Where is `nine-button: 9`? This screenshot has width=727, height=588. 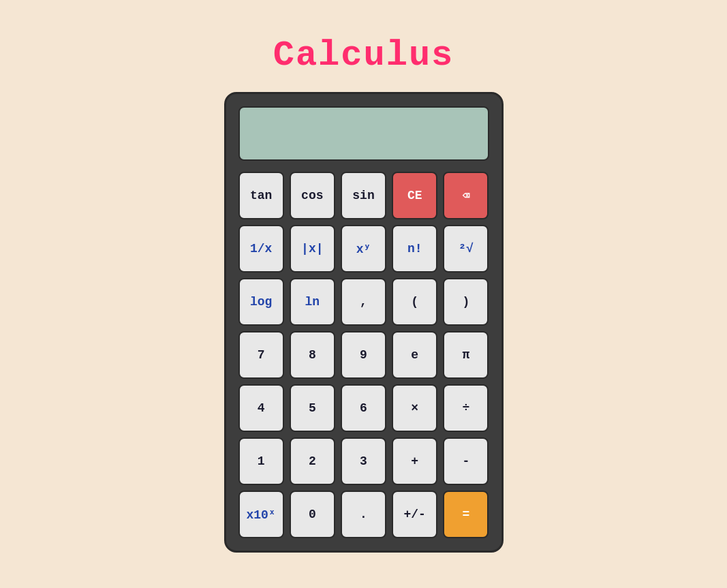 nine-button: 9 is located at coordinates (364, 355).